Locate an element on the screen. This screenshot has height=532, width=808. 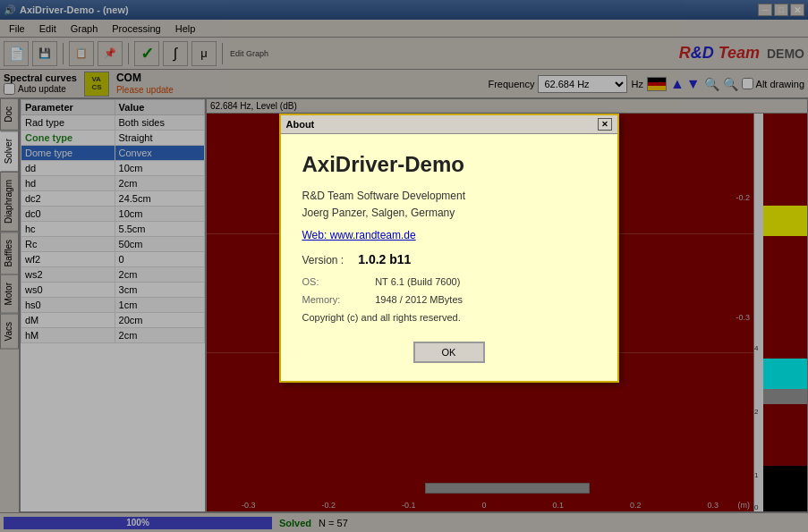
dialog-ok-area: OK is located at coordinates (449, 352).